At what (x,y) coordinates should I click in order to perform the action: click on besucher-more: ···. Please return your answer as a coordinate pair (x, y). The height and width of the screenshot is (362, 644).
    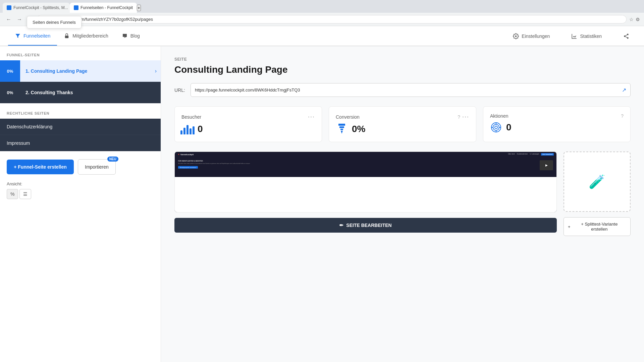
    Looking at the image, I should click on (311, 117).